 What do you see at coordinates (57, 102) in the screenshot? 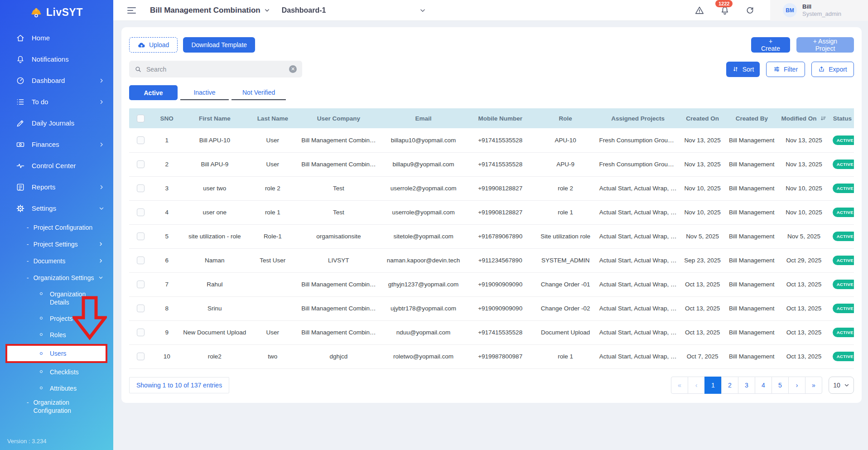
I see `sidebar-item-todo: To do` at bounding box center [57, 102].